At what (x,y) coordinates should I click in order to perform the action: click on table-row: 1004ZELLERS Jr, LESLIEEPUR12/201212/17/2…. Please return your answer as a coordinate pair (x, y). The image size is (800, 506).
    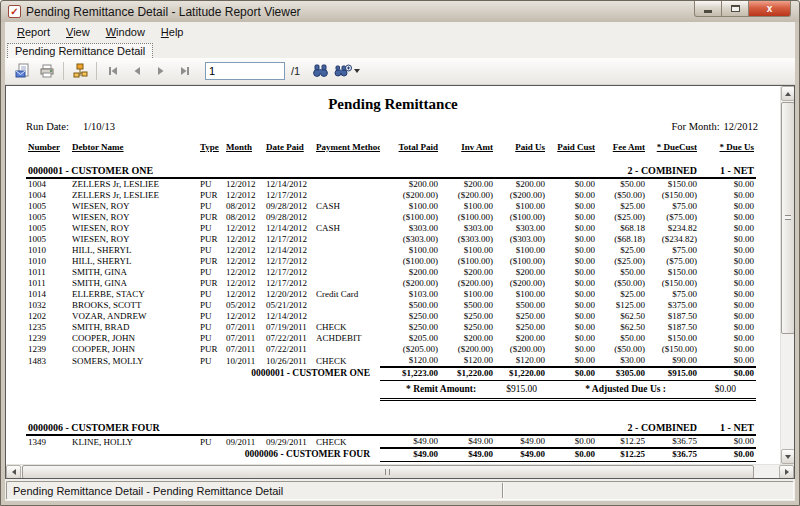
    Looking at the image, I should click on (391, 196).